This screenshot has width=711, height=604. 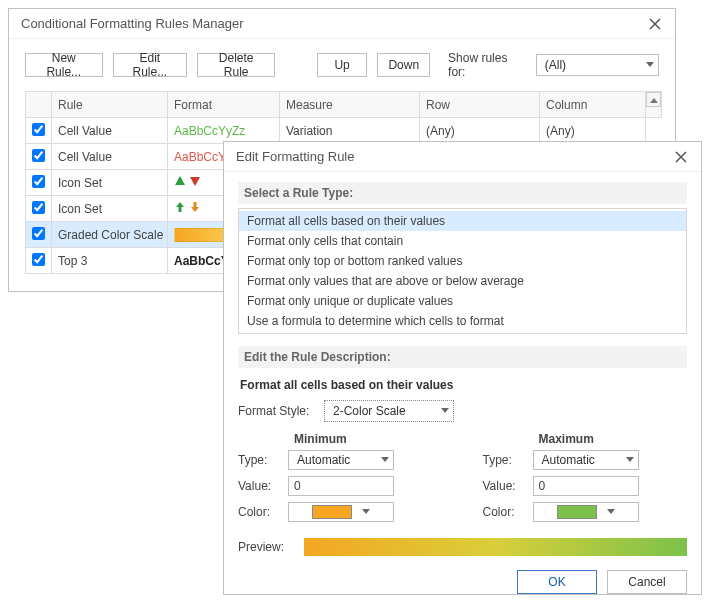 What do you see at coordinates (508, 486) in the screenshot?
I see `max-value-label: Value:` at bounding box center [508, 486].